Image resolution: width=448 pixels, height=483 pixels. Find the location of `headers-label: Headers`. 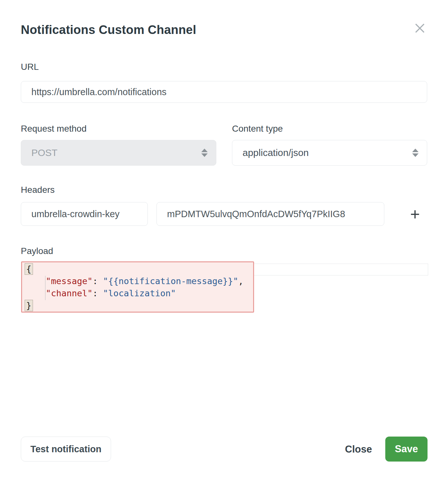

headers-label: Headers is located at coordinates (38, 190).